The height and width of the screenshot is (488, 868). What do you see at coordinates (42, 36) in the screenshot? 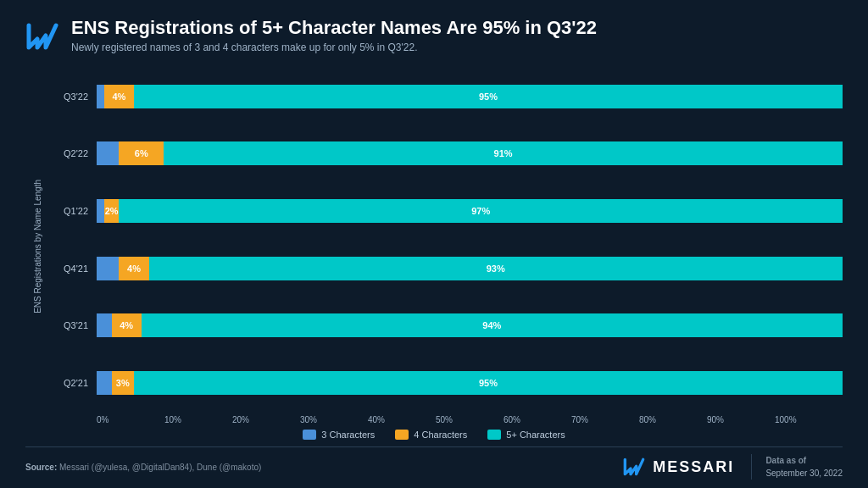
I see `messari-logo-icon` at bounding box center [42, 36].